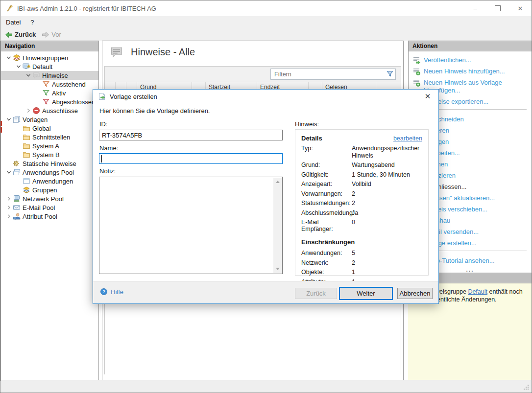 The width and height of the screenshot is (532, 393). What do you see at coordinates (50, 208) in the screenshot?
I see `tree-item-e-mail-pool: E-Mail Pool` at bounding box center [50, 208].